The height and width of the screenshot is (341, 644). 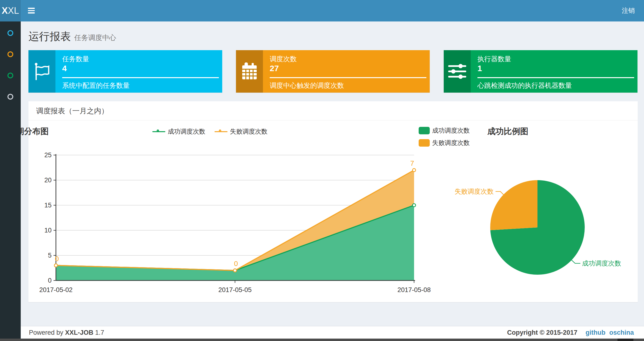 I want to click on sliders-icon, so click(x=457, y=71).